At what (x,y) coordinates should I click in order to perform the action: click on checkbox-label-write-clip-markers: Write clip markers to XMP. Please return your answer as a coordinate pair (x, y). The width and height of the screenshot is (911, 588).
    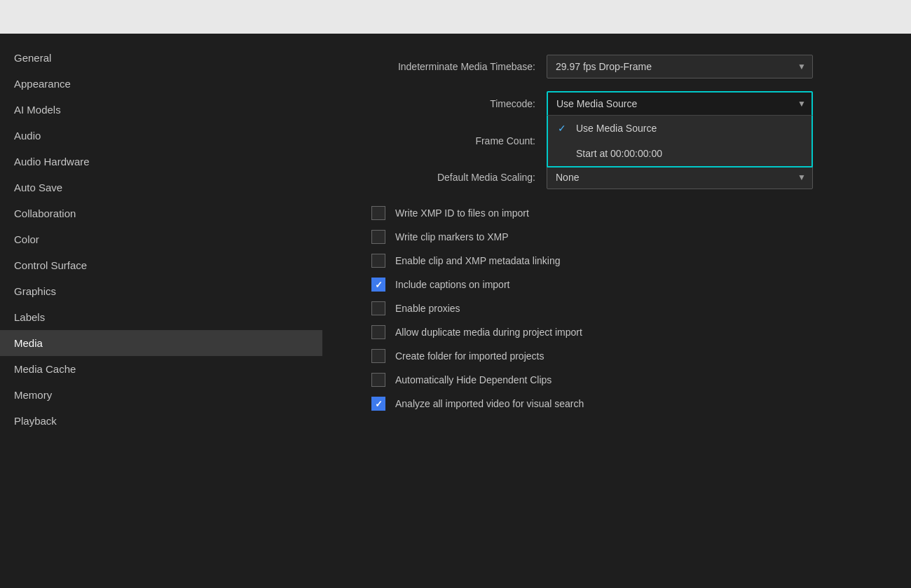
    Looking at the image, I should click on (452, 237).